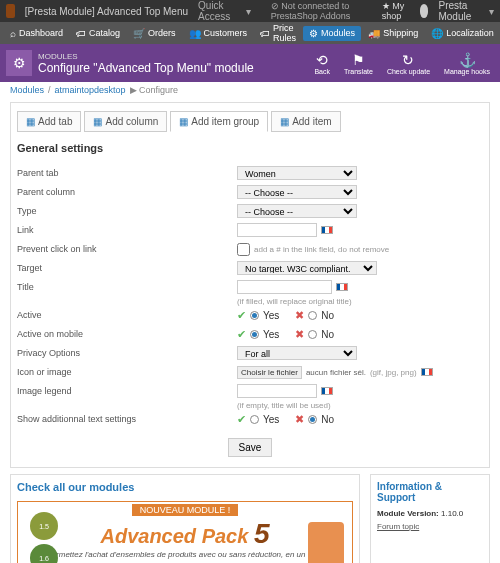  What do you see at coordinates (326, 542) in the screenshot?
I see `product-image` at bounding box center [326, 542].